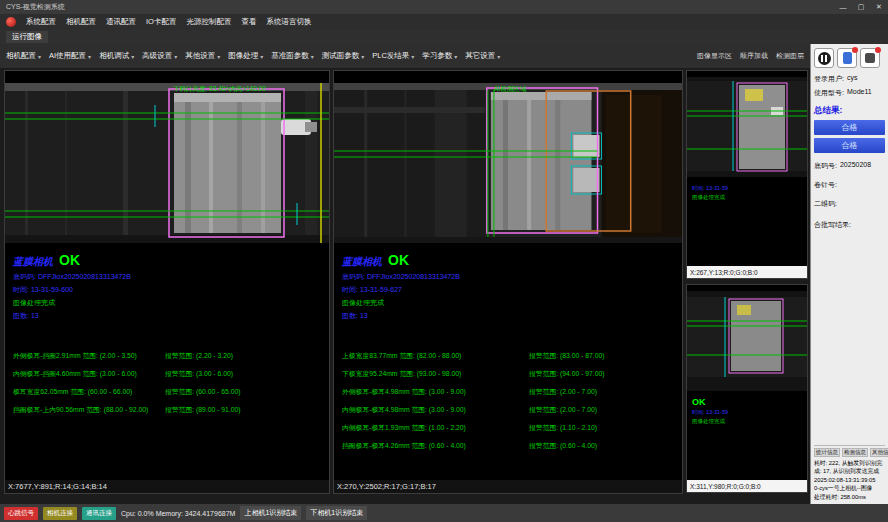 This screenshot has height=522, width=888. What do you see at coordinates (747, 174) in the screenshot?
I see `camera3-view: 时间: 13-31-59 图像处理完成 X:267,Y:13;R:0;G:0;B…` at bounding box center [747, 174].